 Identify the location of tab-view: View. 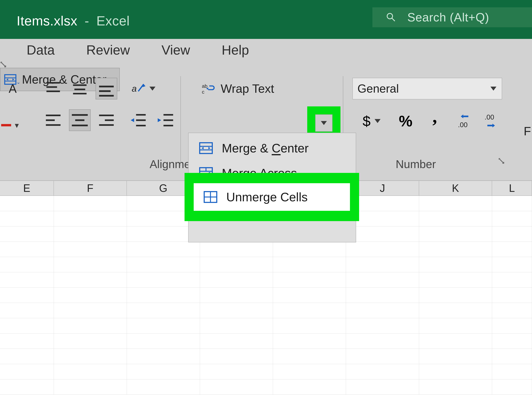
(176, 50).